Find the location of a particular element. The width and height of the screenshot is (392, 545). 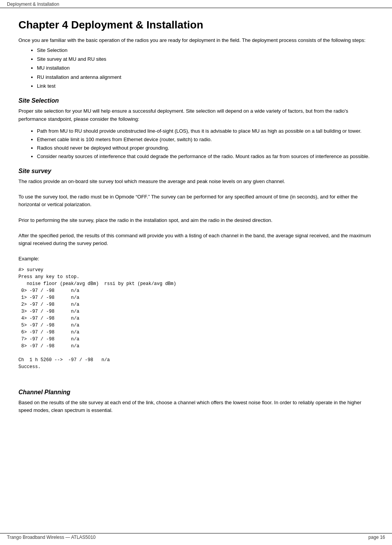

site-survey-example-label: Example: is located at coordinates (196, 259).